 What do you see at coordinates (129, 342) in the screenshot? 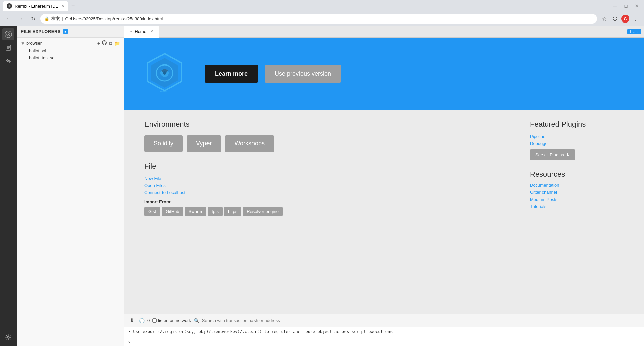
I see `console-prompt-arrow: ›` at bounding box center [129, 342].